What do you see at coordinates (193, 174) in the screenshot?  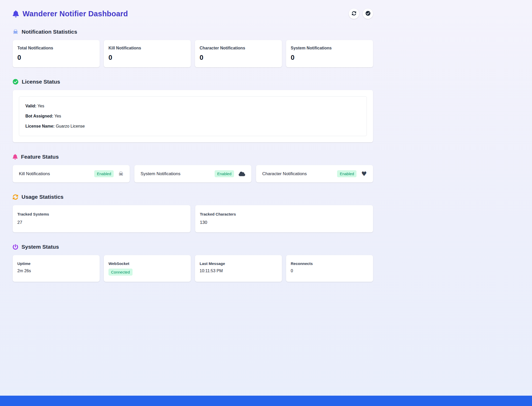 I see `feature-status-grid: Kill Notifications Enabled ☠ System Noti…` at bounding box center [193, 174].